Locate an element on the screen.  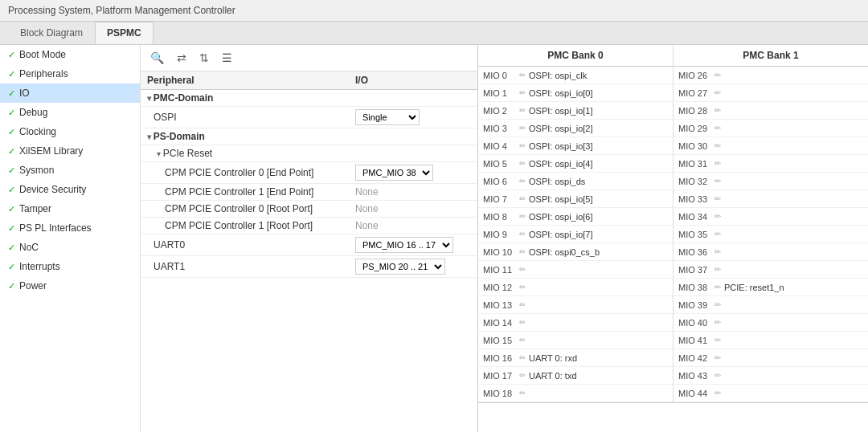
table-row: UART0PMC_MIO 16 .. 17 is located at coordinates (309, 246).